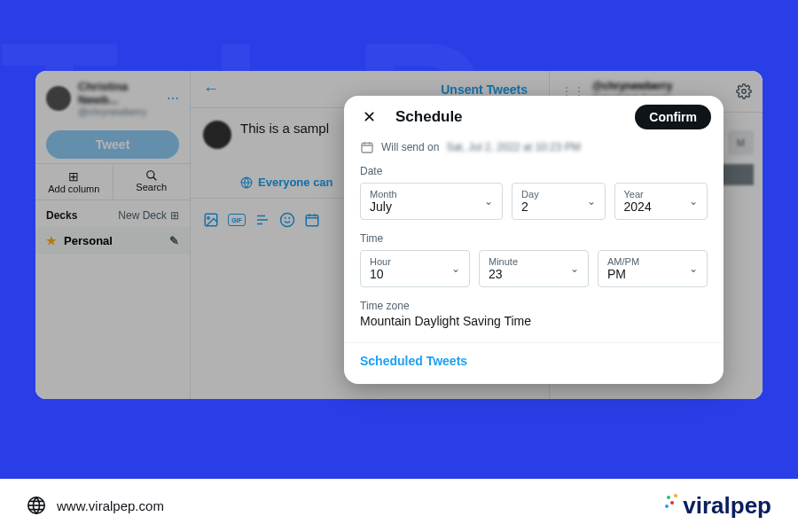  I want to click on timezone-value: Mountain Daylight Saving Time, so click(534, 328).